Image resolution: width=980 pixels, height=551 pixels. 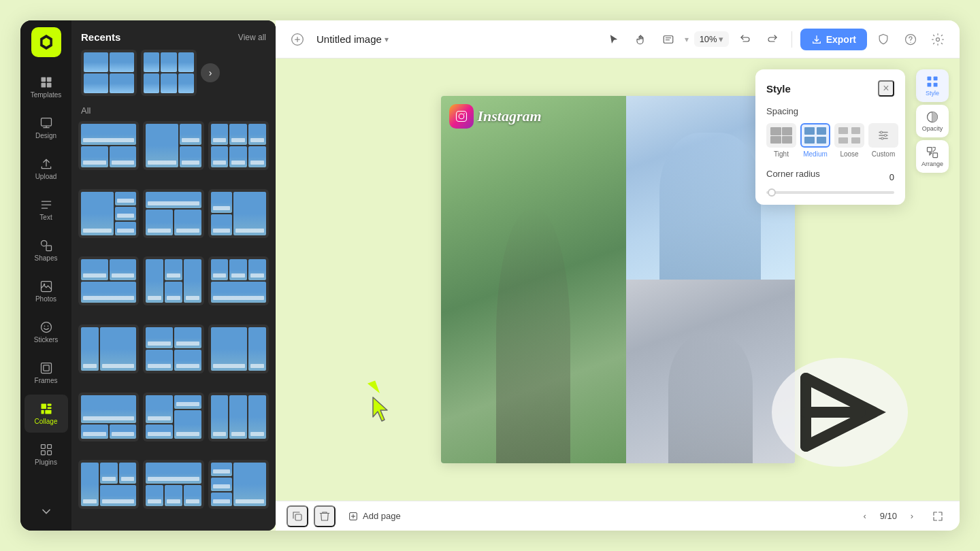 What do you see at coordinates (912, 516) in the screenshot?
I see `next-page-button: ›` at bounding box center [912, 516].